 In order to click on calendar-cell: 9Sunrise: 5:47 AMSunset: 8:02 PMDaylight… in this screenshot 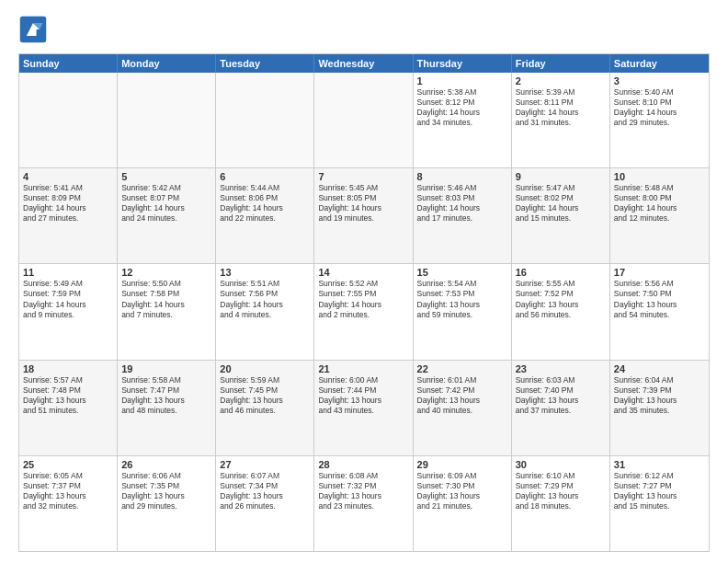, I will do `click(561, 215)`.